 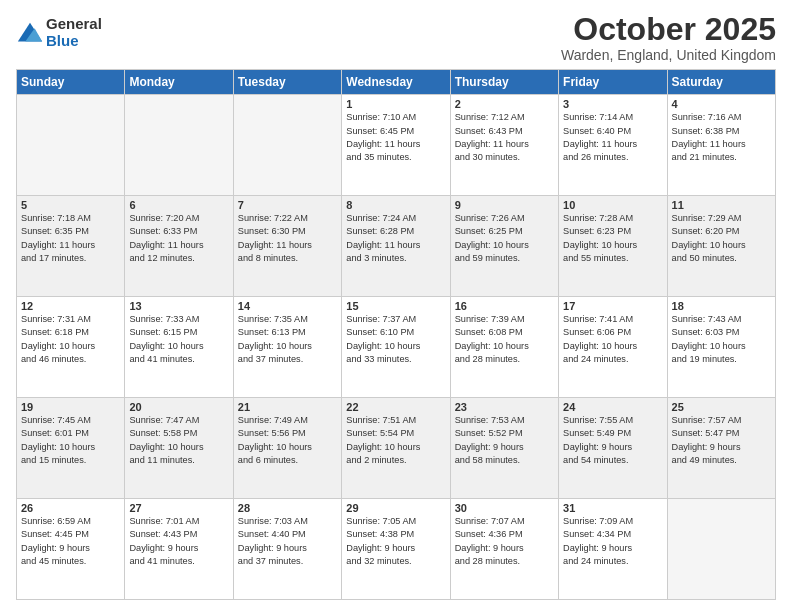 What do you see at coordinates (504, 205) in the screenshot?
I see `day-number: 9` at bounding box center [504, 205].